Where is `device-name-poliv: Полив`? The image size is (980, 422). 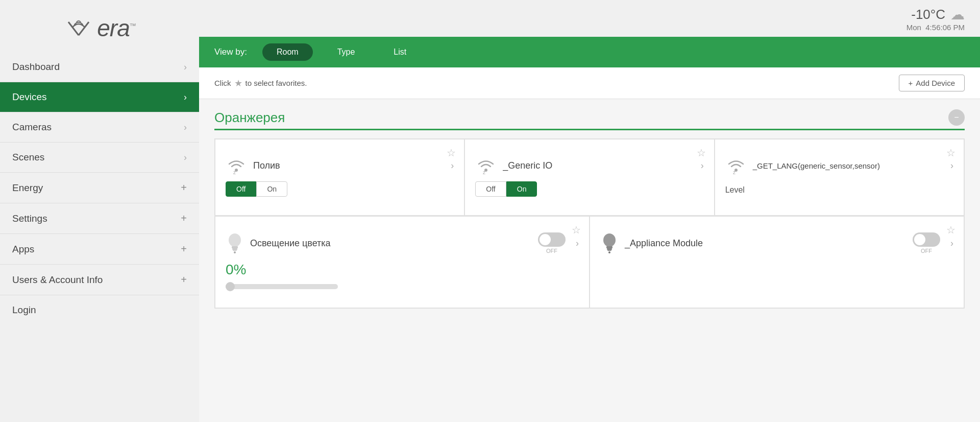
device-name-poliv: Полив is located at coordinates (349, 166).